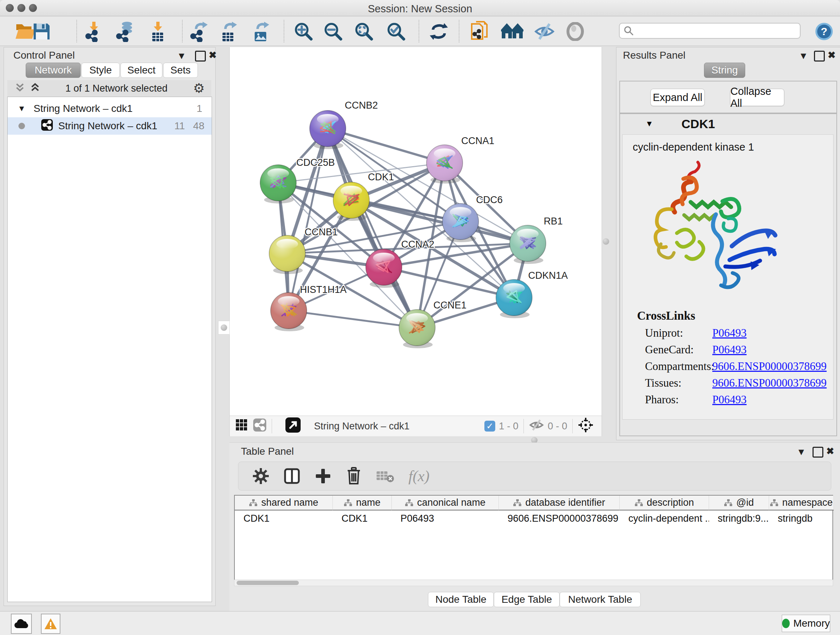 The width and height of the screenshot is (840, 635). Describe the element at coordinates (665, 518) in the screenshot. I see `table-cell: cyclin-dependent ...` at that location.